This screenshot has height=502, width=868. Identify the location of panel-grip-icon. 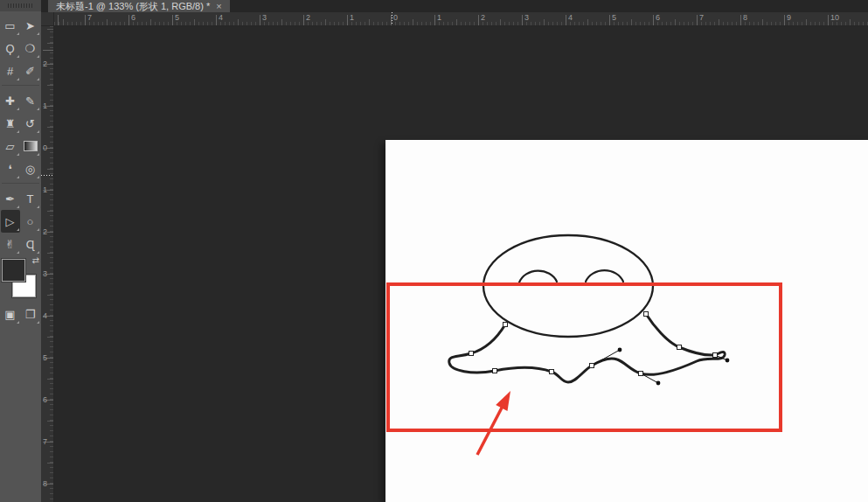
(21, 5).